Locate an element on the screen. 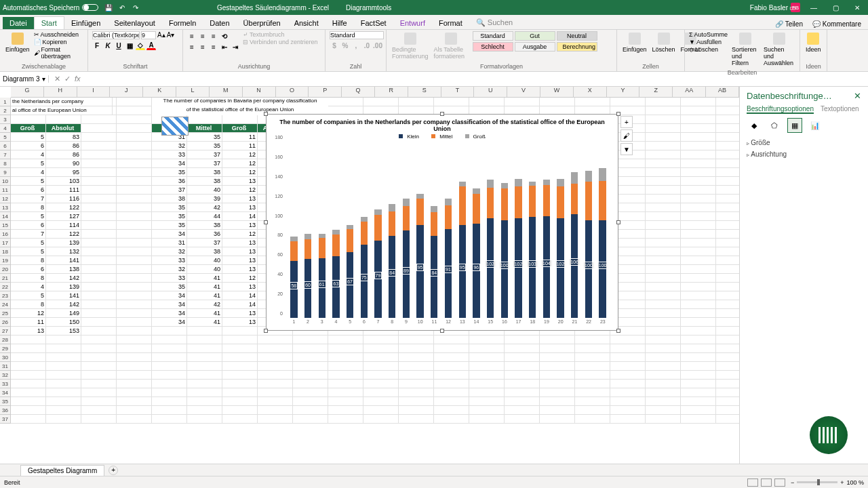  cell: 38 is located at coordinates (205, 172).